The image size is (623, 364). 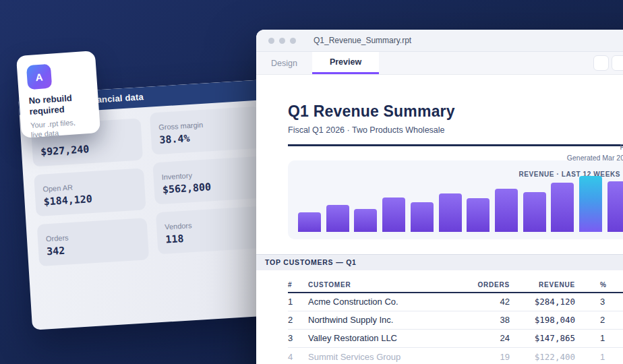 What do you see at coordinates (389, 357) in the screenshot?
I see `cell-customer: Summit Services Group` at bounding box center [389, 357].